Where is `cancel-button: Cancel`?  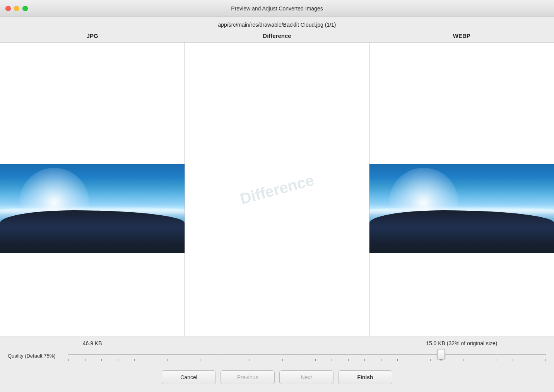
cancel-button: Cancel is located at coordinates (189, 377).